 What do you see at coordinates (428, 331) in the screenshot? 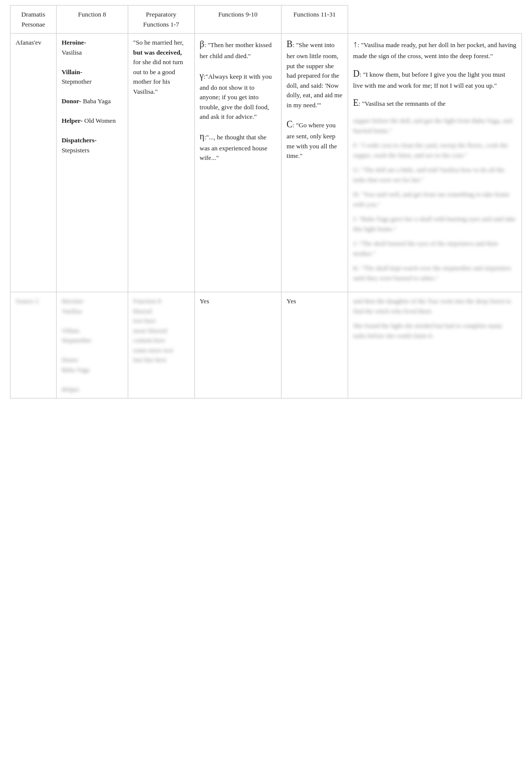
I see `row2-blurred-2: She found the light she needed but had t…` at bounding box center [428, 331].